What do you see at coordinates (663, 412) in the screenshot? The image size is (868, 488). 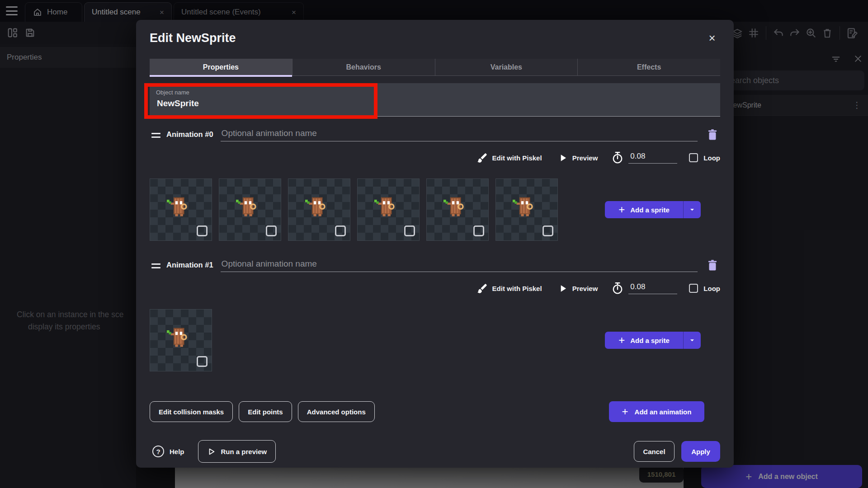 I see `add-animation-label: Add an animation` at bounding box center [663, 412].